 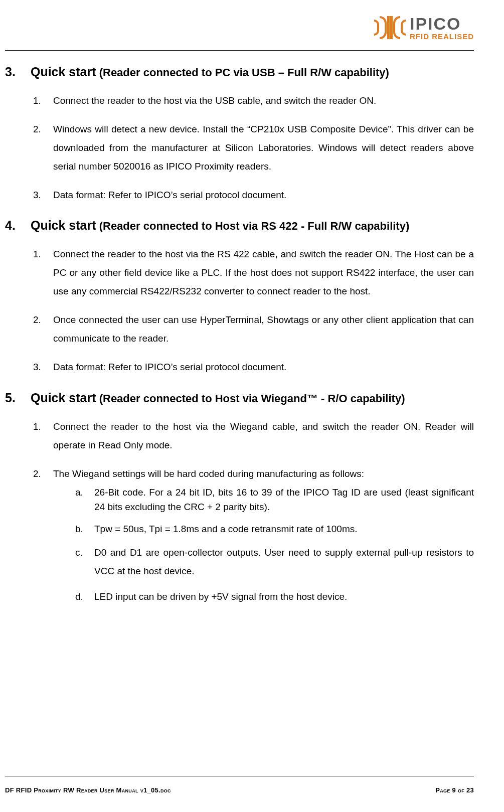 I want to click on logo-brand: IPICO, so click(x=442, y=24).